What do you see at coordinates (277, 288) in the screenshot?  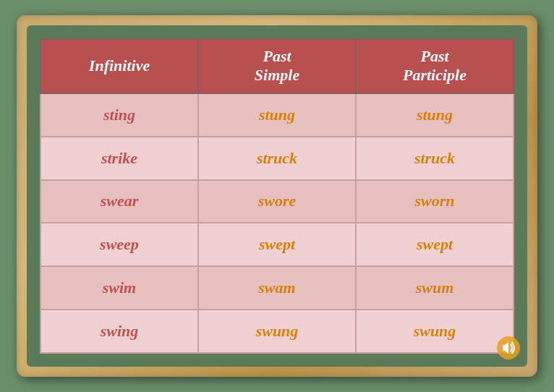 I see `table-row: swimswamswum` at bounding box center [277, 288].